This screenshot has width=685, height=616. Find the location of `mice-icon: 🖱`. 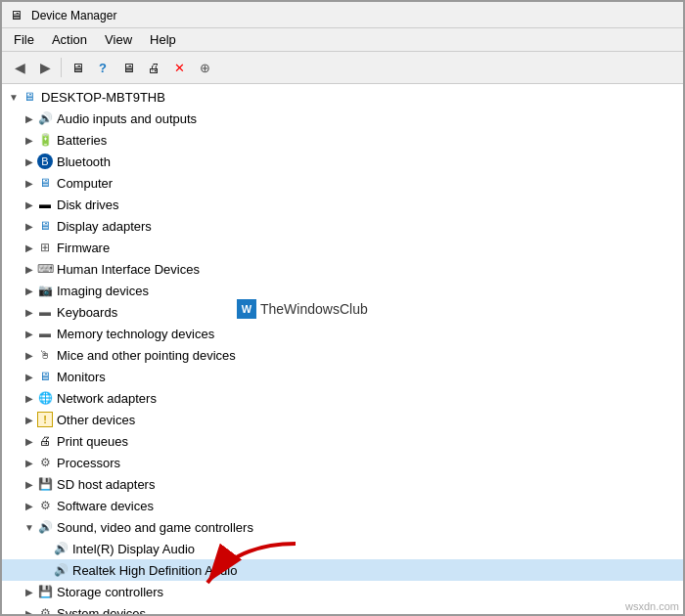

mice-icon: 🖱 is located at coordinates (45, 355).